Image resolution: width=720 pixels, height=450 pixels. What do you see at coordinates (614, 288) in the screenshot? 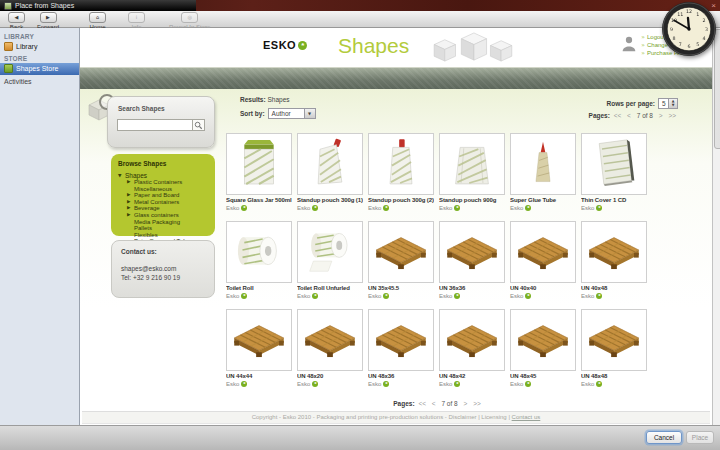
I see `product-name: UN 40x48` at bounding box center [614, 288].